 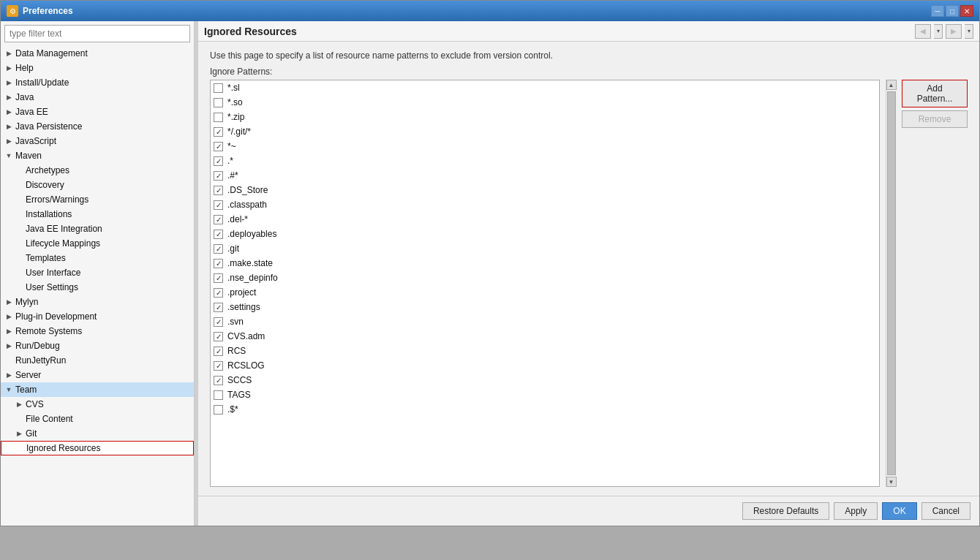 I want to click on patterns-scrollbar: ▲ ▼, so click(x=891, y=284).